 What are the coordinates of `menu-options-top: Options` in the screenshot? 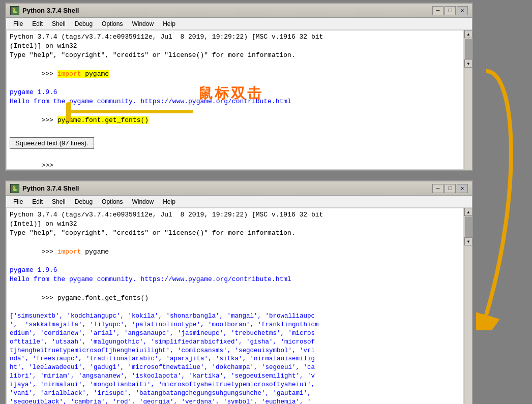 It's located at (112, 24).